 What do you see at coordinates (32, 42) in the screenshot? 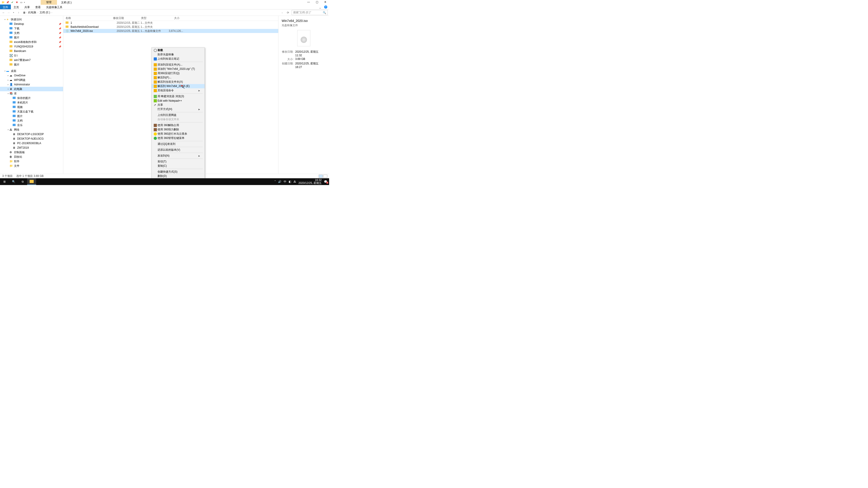
I see `tree-item: excel表格制作求和📌` at bounding box center [32, 42].